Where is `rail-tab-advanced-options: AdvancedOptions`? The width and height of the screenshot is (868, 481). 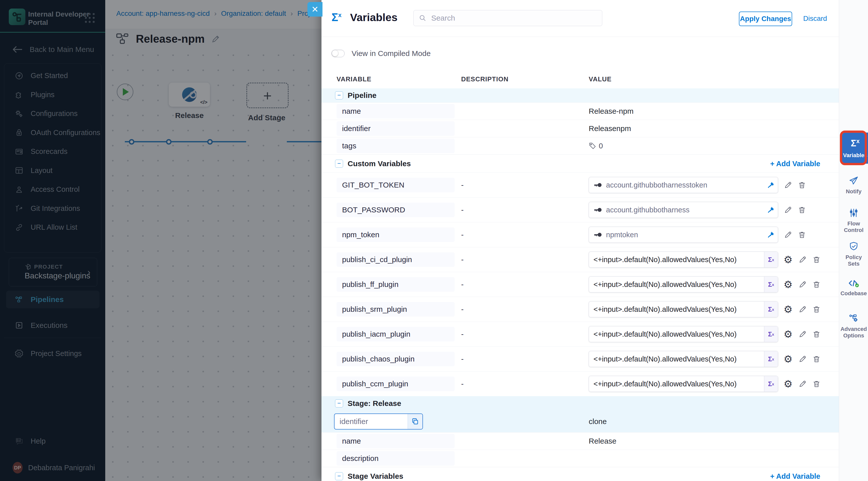 rail-tab-advanced-options: AdvancedOptions is located at coordinates (854, 326).